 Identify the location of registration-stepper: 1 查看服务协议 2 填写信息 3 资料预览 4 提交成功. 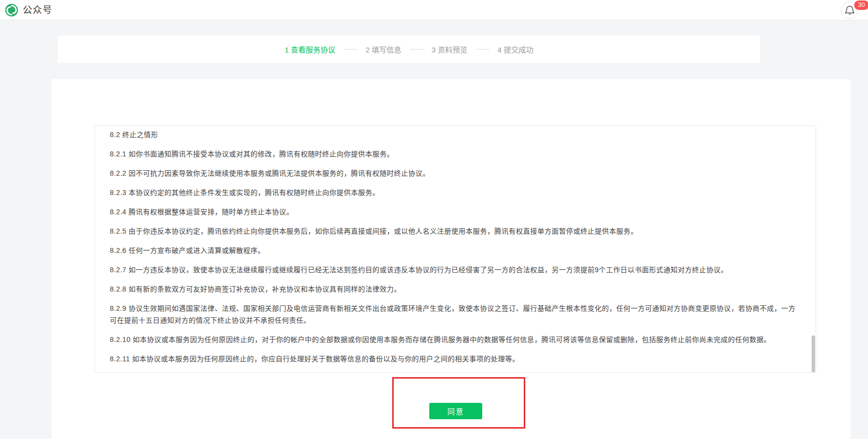
(409, 49).